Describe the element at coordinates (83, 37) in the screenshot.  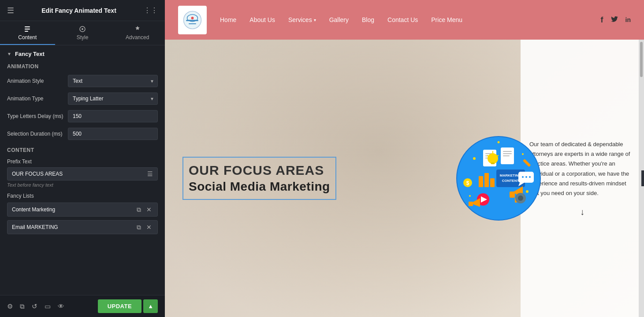
I see `tab-style-label: Style` at that location.